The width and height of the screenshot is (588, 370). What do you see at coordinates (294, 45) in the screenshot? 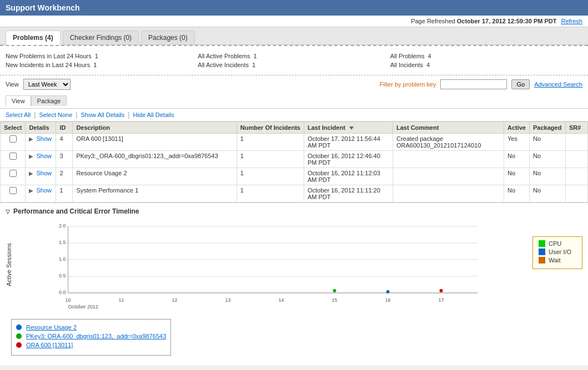
I see `dashed-separator` at bounding box center [294, 45].